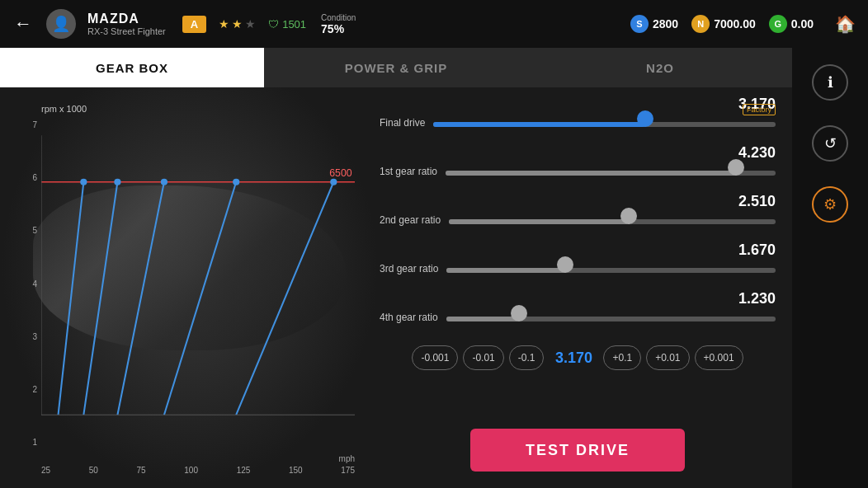  I want to click on x-label-150: 150, so click(295, 470).